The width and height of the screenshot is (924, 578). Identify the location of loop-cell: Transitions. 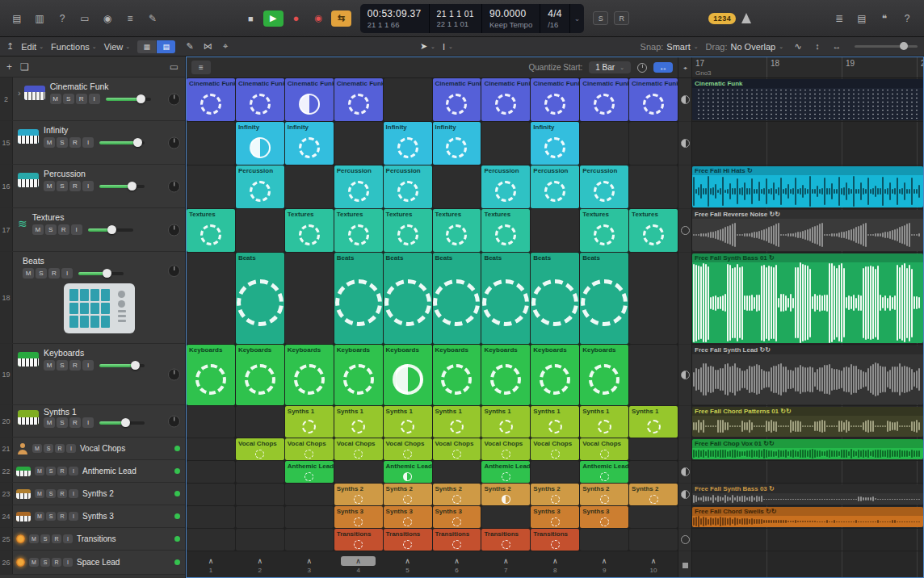
(359, 539).